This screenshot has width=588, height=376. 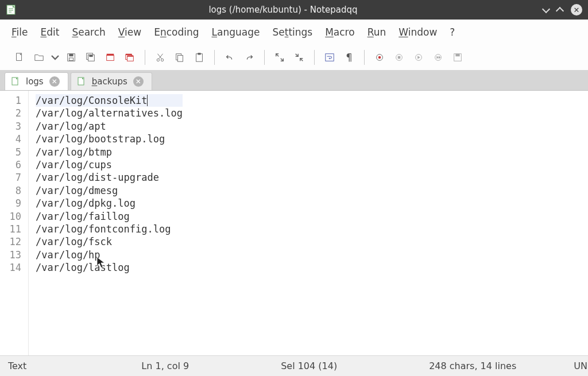 I want to click on window-controls: ✕, so click(x=563, y=10).